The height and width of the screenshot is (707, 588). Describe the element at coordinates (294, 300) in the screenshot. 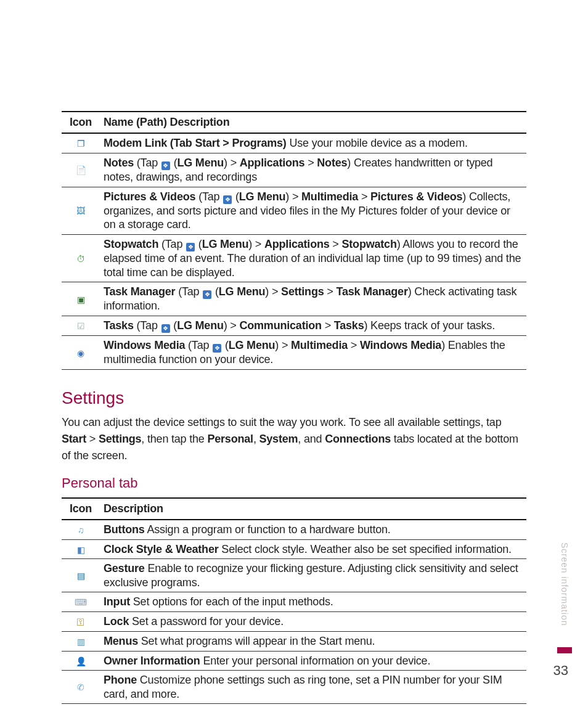

I see `table-row: ▣Task Manager (Tap ❖ (LG Menu) > Setting…` at that location.